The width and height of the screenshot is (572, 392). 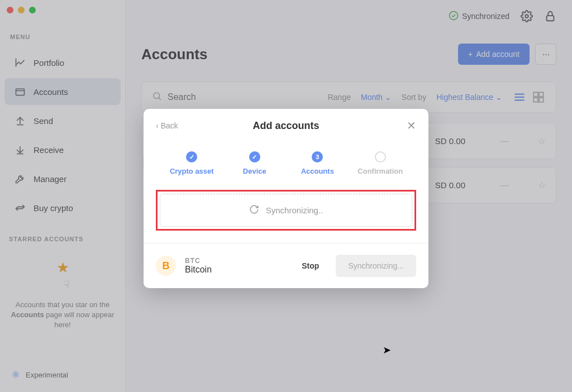 I want to click on synchronizing-label: Synchronizing.., so click(x=295, y=210).